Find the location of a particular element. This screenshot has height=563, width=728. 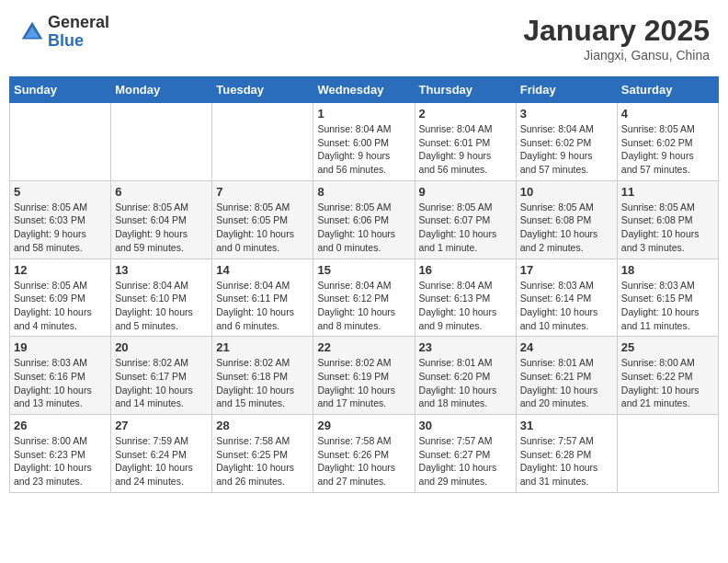

day-number: 19 is located at coordinates (61, 348).